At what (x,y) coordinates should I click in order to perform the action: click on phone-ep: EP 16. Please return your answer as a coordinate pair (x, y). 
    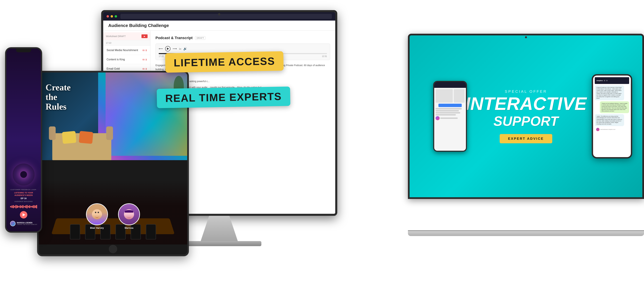
    Looking at the image, I should click on (24, 198).